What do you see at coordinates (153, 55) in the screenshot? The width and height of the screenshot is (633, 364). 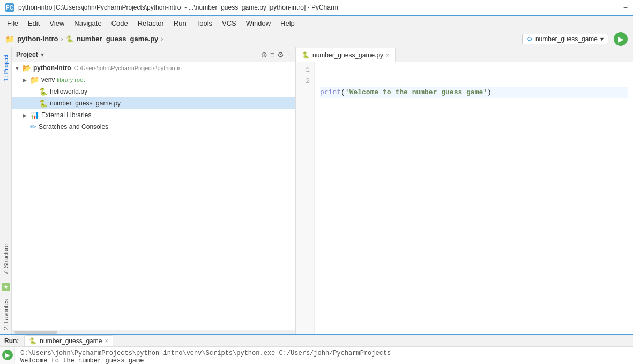 I see `project-panel-header: Project ▾ ⊕ ≡ ⚙ −` at bounding box center [153, 55].